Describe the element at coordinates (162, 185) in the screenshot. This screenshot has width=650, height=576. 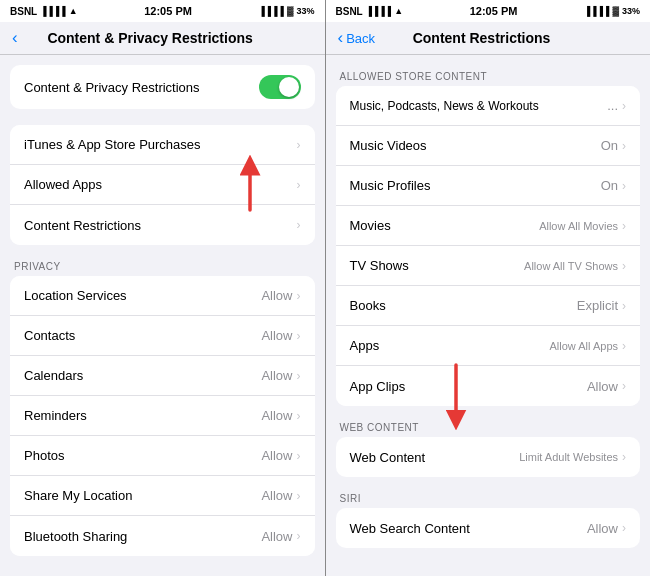
I see `main-items-group: iTunes & App Store Purchases › Allowed A…` at that location.